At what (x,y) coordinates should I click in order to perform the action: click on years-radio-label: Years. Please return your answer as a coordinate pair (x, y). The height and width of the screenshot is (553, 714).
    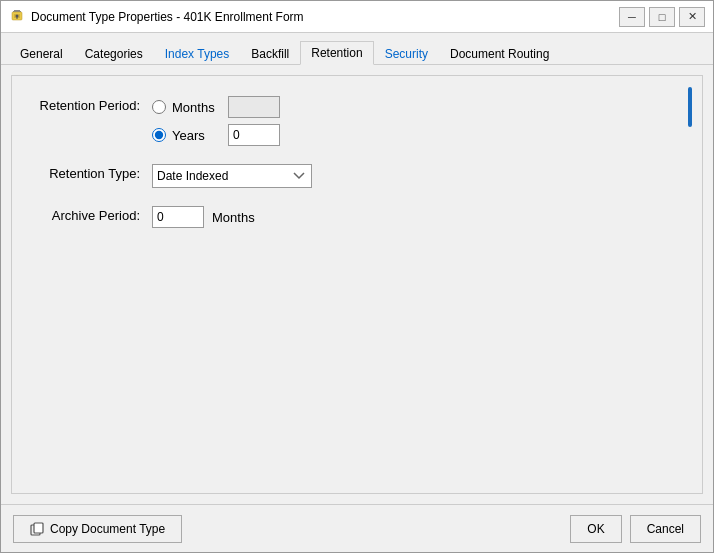
    Looking at the image, I should click on (197, 136).